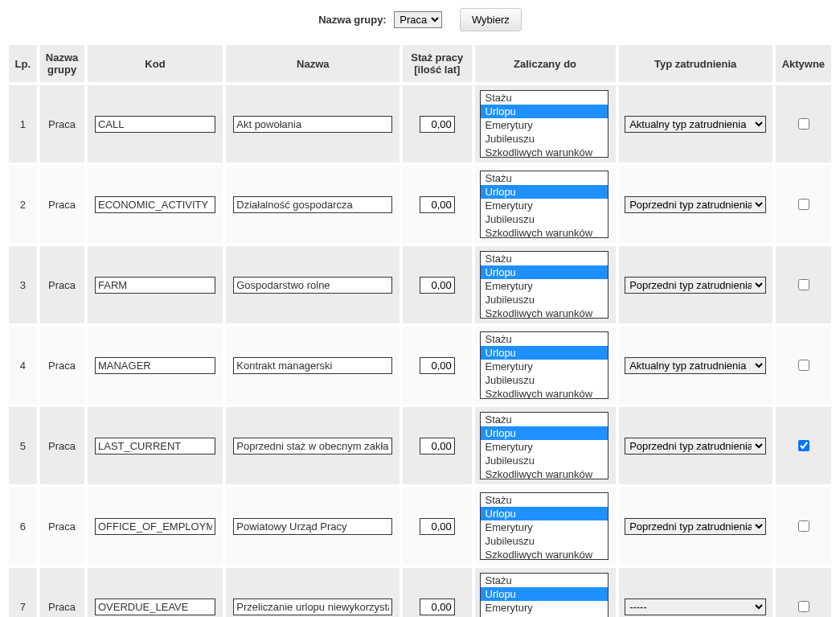 The height and width of the screenshot is (617, 840). I want to click on select-button: Wybierz, so click(490, 19).